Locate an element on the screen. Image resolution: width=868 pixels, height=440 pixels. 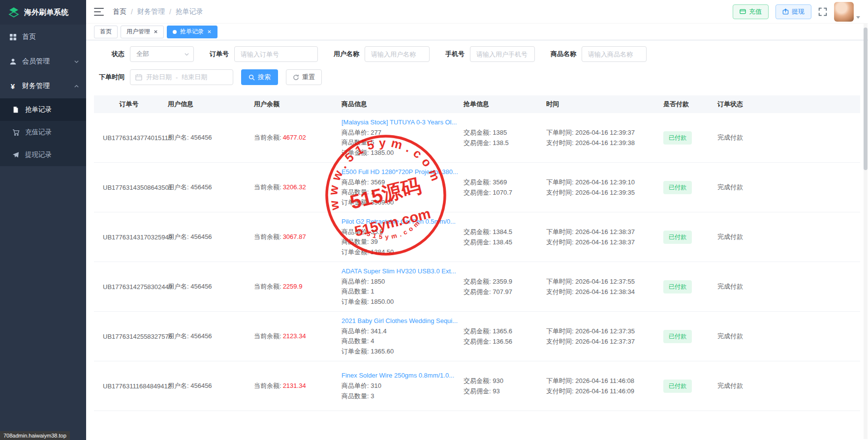
transaction-amount: 交易金额: 1365.6 is located at coordinates (503, 331).